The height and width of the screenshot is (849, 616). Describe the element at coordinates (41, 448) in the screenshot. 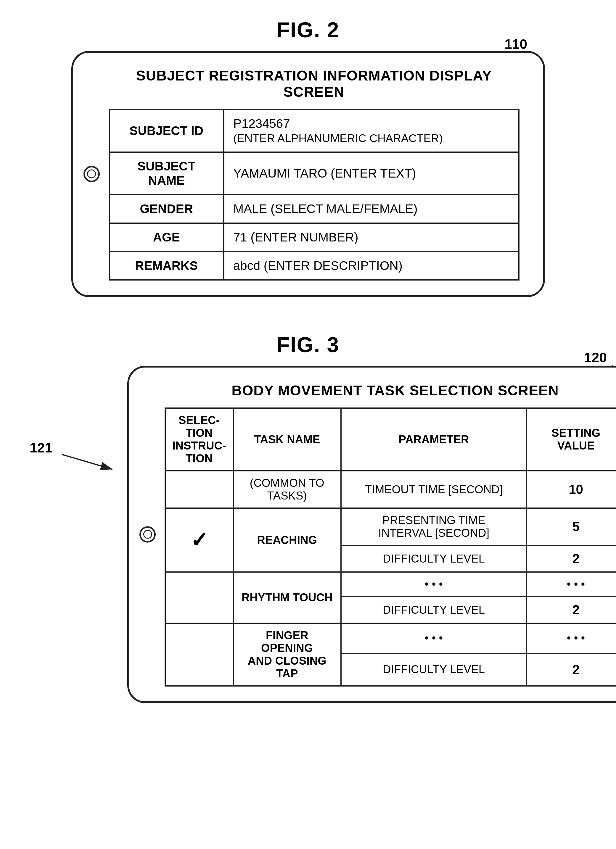

I see `ref-121: 121` at that location.